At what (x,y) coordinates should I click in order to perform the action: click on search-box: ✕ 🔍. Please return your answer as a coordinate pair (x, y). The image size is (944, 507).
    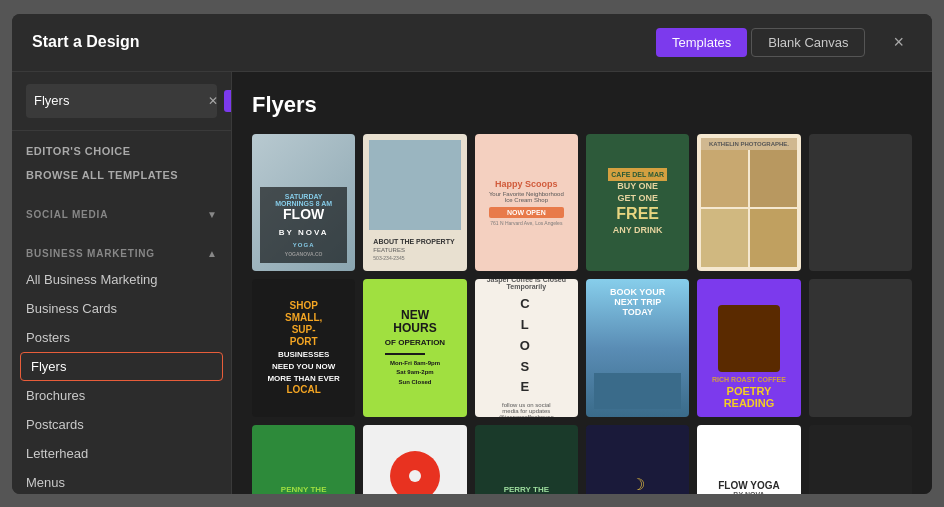
    Looking at the image, I should click on (122, 101).